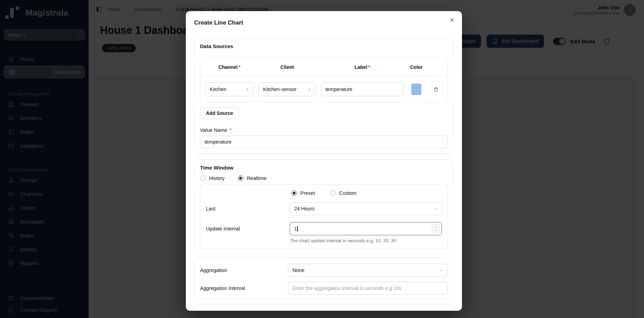 The height and width of the screenshot is (318, 644). What do you see at coordinates (362, 67) in the screenshot?
I see `column-header-label: Label*` at bounding box center [362, 67].